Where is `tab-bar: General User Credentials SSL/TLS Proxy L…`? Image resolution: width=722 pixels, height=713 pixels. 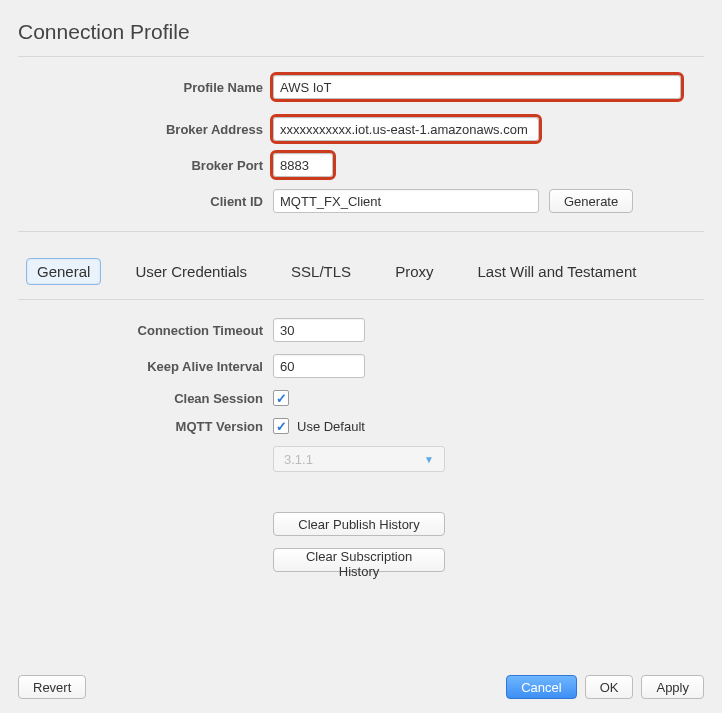
tab-bar: General User Credentials SSL/TLS Proxy L… is located at coordinates (365, 272).